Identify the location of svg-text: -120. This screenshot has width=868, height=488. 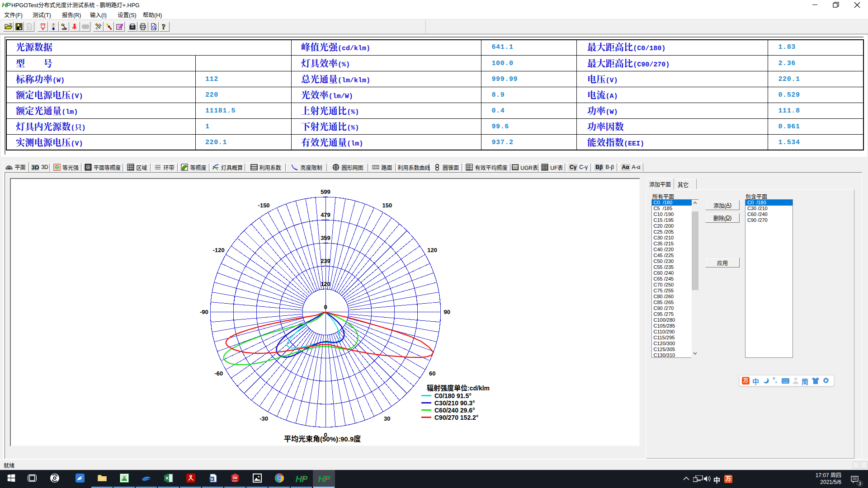
(219, 250).